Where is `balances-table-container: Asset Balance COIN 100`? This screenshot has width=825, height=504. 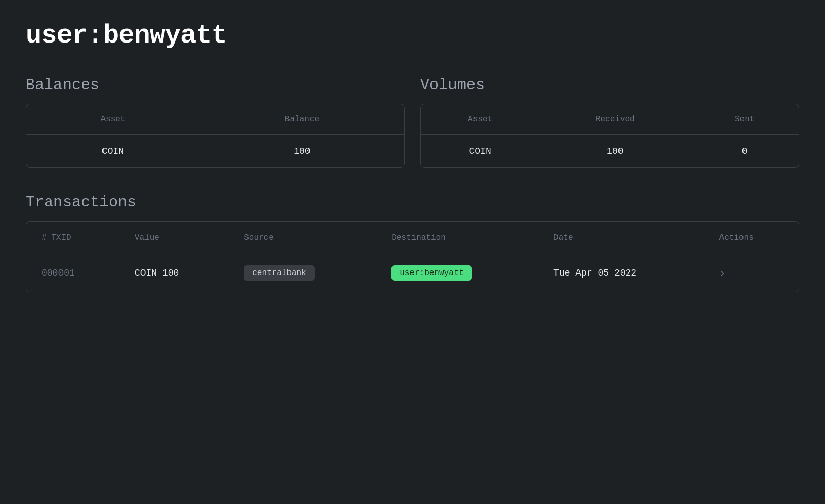
balances-table-container: Asset Balance COIN 100 is located at coordinates (215, 136).